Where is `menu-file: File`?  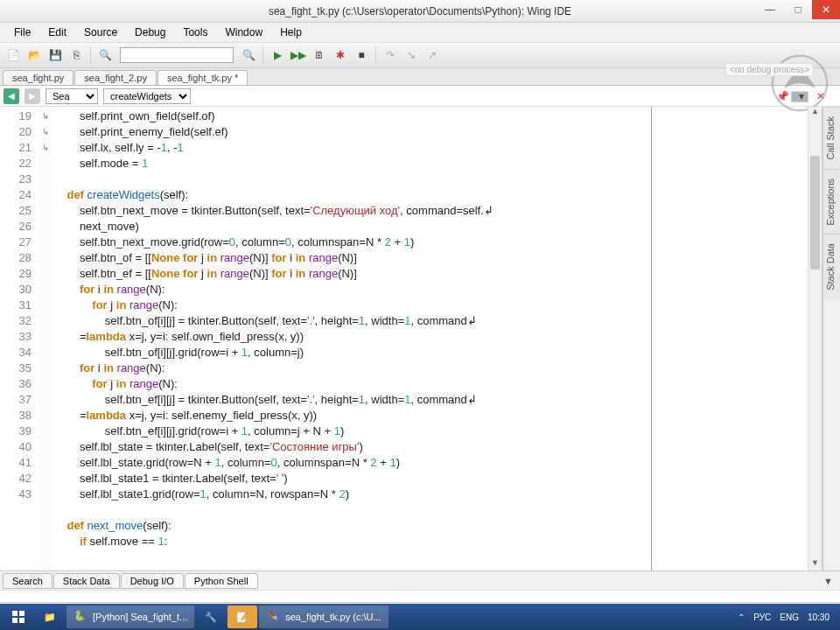
menu-file: File is located at coordinates (23, 32).